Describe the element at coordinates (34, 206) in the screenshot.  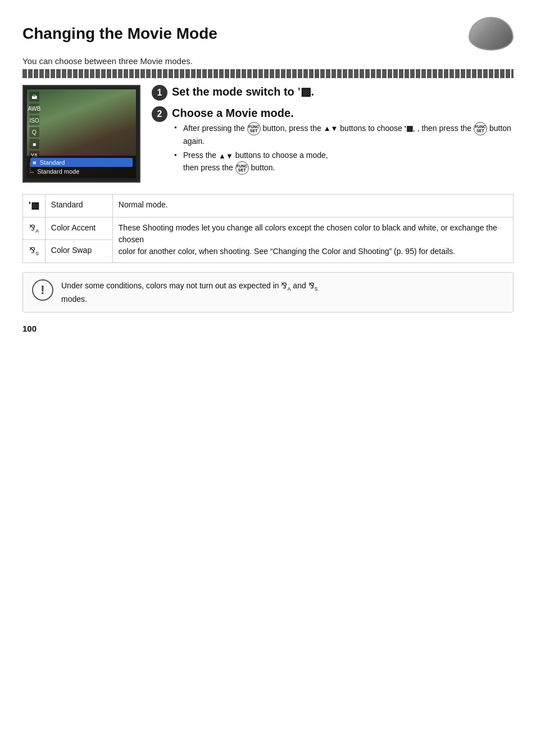
I see `table-cell-icon-standard: '▩` at that location.